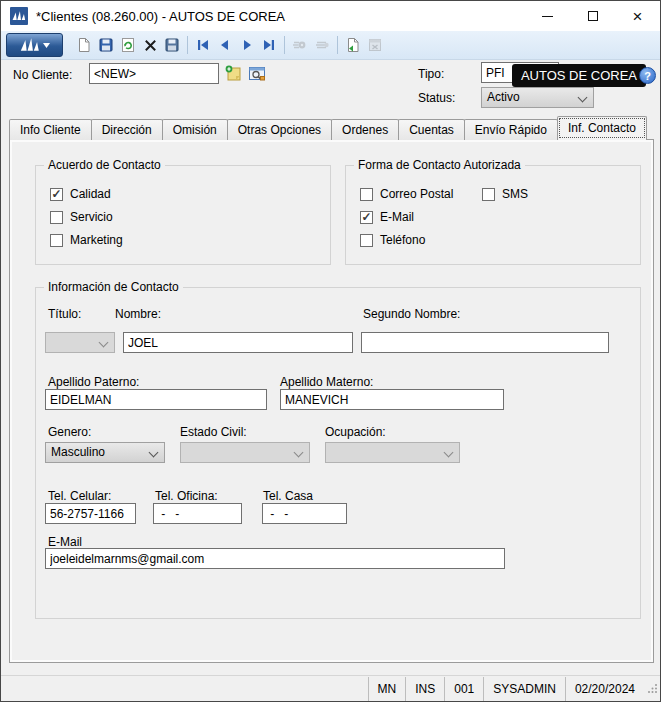 The height and width of the screenshot is (702, 661). What do you see at coordinates (366, 218) in the screenshot?
I see `email-checkbox` at bounding box center [366, 218].